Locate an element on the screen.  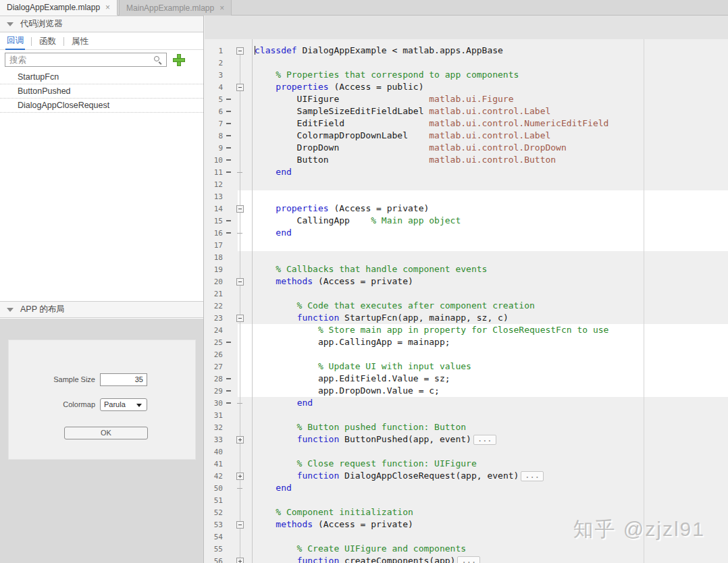
code-line: 33 function ButtonPushed(app, event)... is located at coordinates (466, 439).